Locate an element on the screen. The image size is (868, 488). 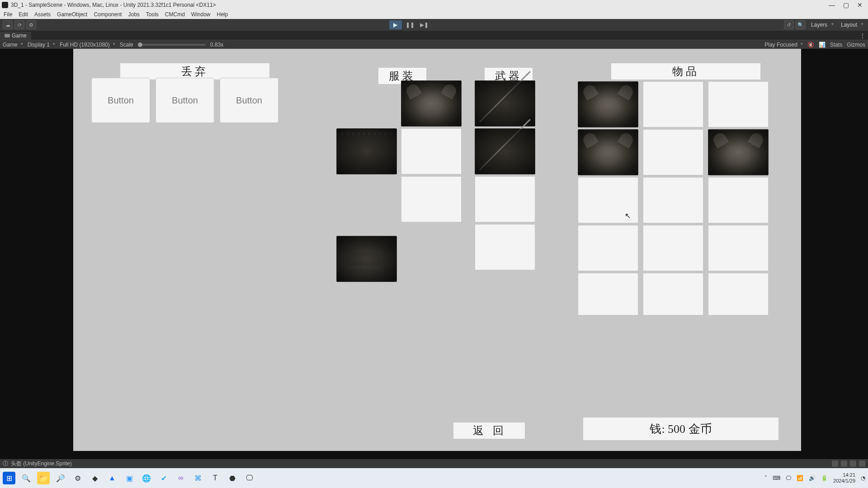
app-icon: ▣ is located at coordinates (129, 478).